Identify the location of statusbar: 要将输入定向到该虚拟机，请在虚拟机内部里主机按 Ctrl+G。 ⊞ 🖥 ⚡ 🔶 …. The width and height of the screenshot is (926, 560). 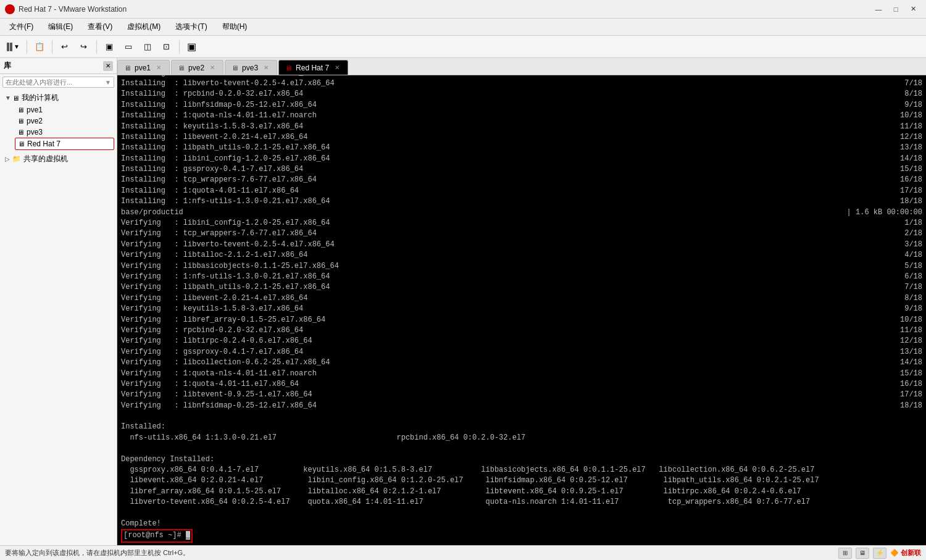
(463, 553).